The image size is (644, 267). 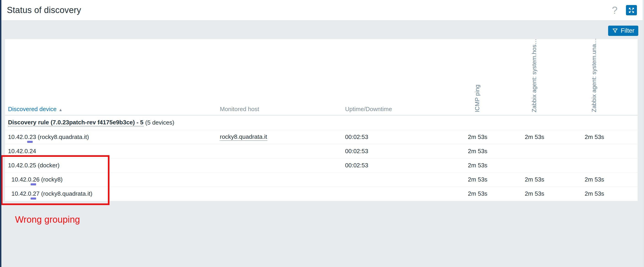 What do you see at coordinates (615, 31) in the screenshot?
I see `funnel-icon` at bounding box center [615, 31].